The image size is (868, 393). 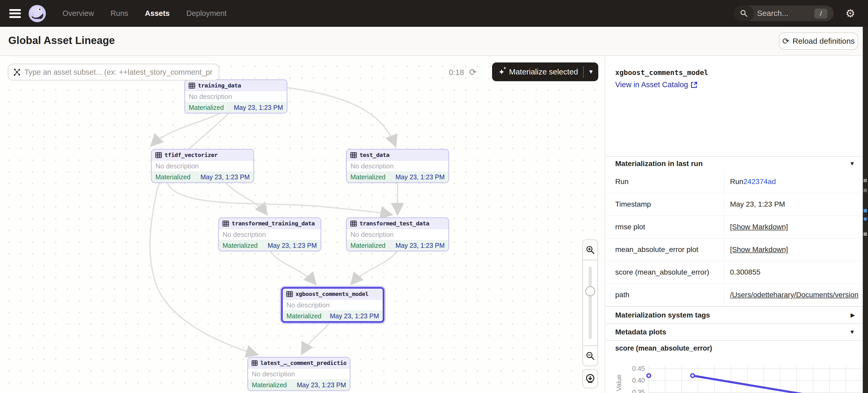 I want to click on metadata-value: /Users/odetteharary/Documents/version, so click(x=793, y=295).